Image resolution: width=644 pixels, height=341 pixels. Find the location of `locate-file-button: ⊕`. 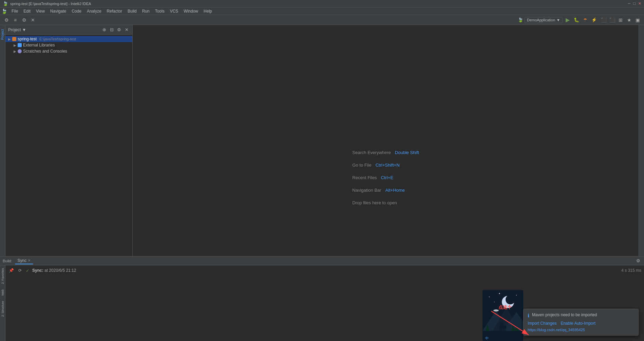

locate-file-button: ⊕ is located at coordinates (104, 30).